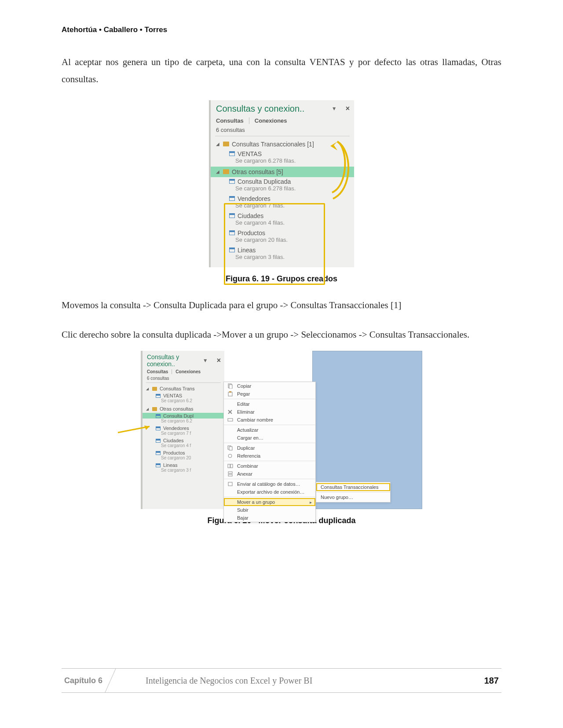  What do you see at coordinates (270, 430) in the screenshot?
I see `menu-actualizar: Actualizar` at bounding box center [270, 430].